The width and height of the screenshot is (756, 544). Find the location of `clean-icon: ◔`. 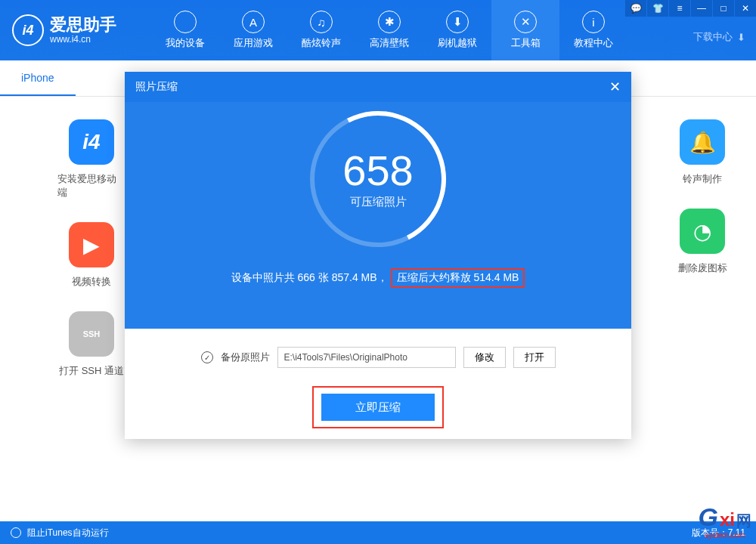

clean-icon: ◔ is located at coordinates (702, 231).